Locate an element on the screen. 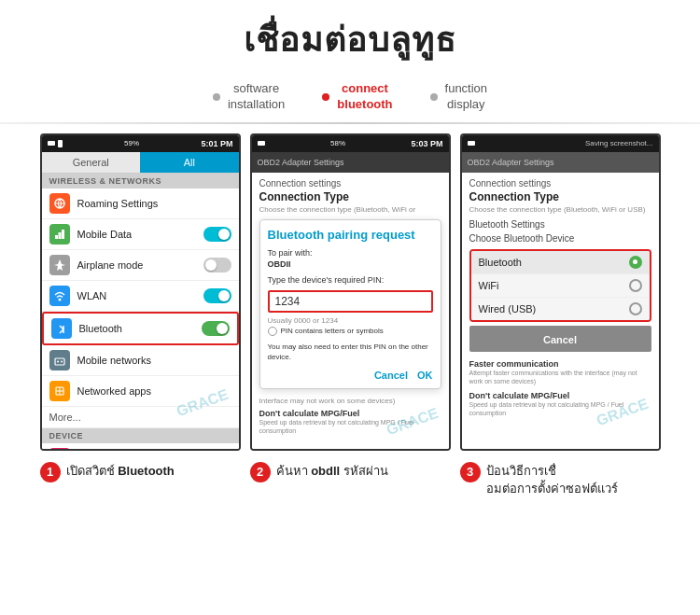 This screenshot has width=700, height=615. caption2-text: ค้นหา obdll รหัสผ่าน is located at coordinates (332, 471).